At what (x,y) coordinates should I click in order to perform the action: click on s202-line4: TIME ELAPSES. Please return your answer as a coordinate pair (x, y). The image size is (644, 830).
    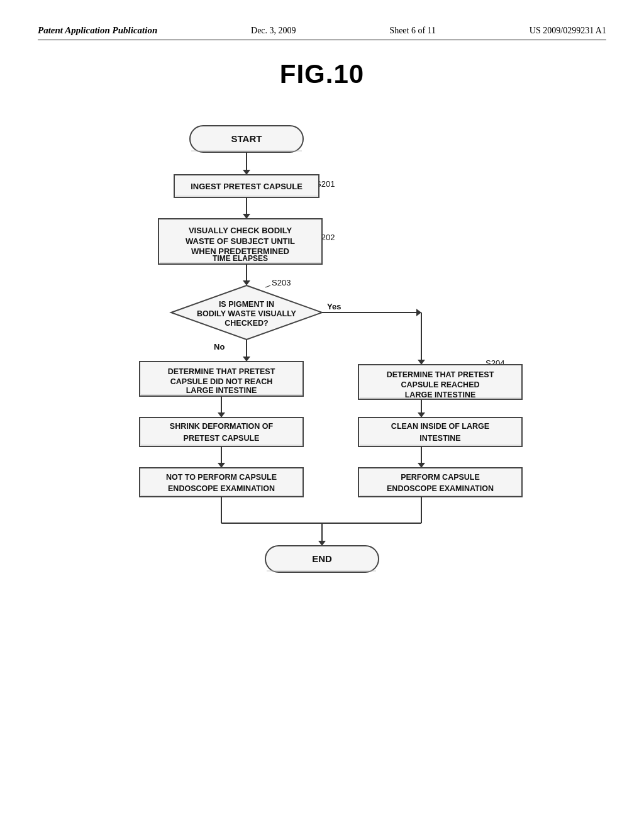
    Looking at the image, I should click on (240, 258).